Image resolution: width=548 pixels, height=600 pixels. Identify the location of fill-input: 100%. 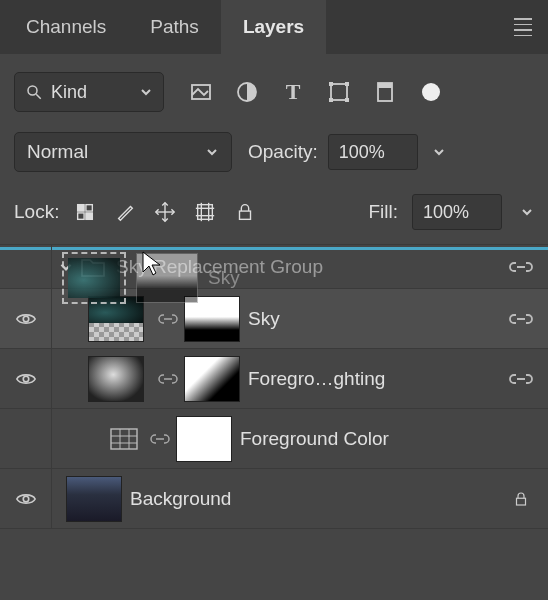
(457, 212).